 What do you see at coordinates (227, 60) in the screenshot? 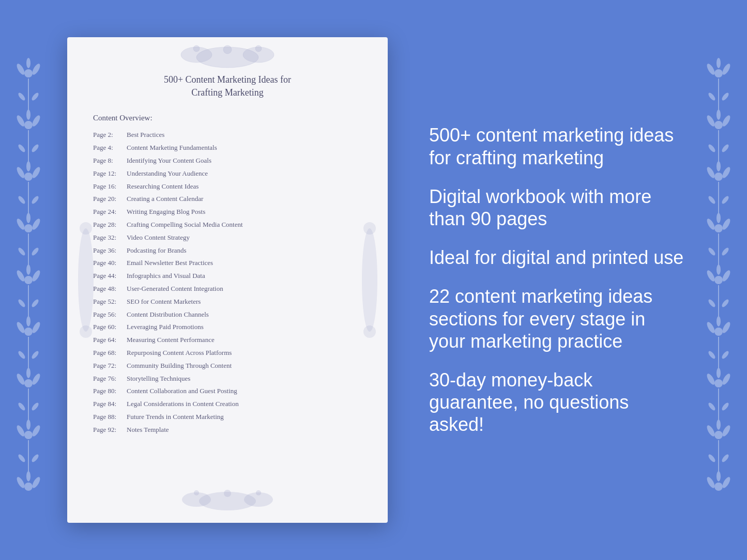
I see `doc-watermark-top` at bounding box center [227, 60].